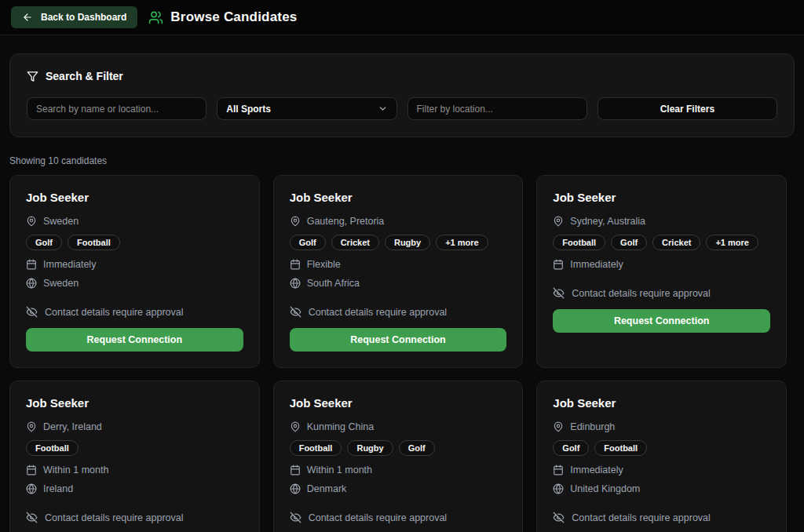 This screenshot has width=804, height=532. I want to click on sport-tags: Golf Football, so click(661, 448).